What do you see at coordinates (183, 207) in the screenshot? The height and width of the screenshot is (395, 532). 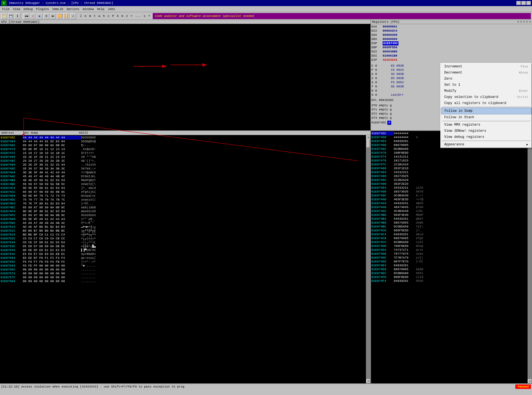 I see `hexdump-row: 01E874EC 85 86 87 88 89 8A 8B 8C àáâ(iãä…` at bounding box center [183, 207].